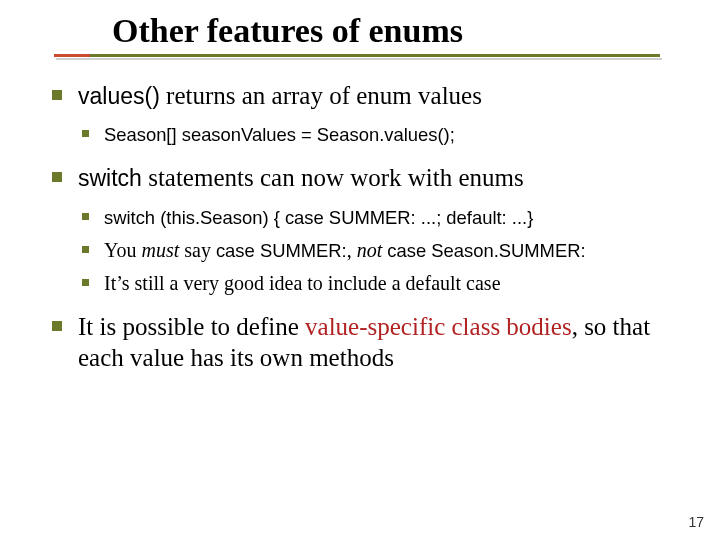  I want to click on code-inline: case Season.SUMMER:, so click(486, 250).